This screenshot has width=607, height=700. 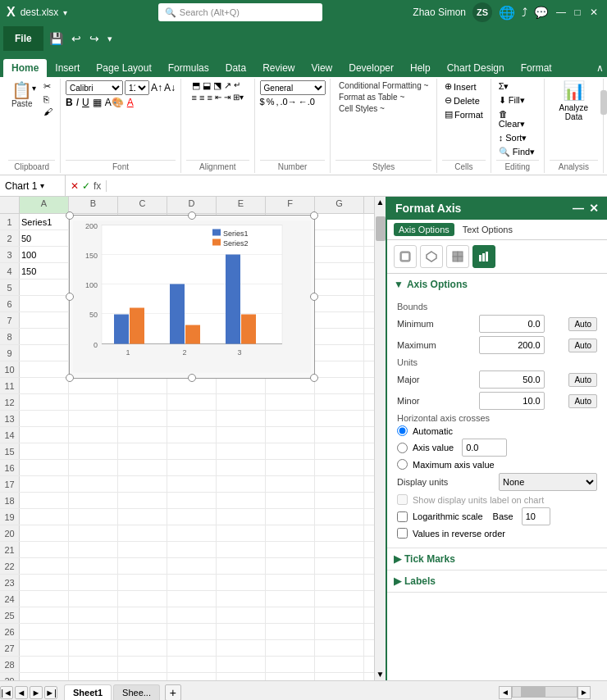 I want to click on tab-developer: Developer, so click(x=371, y=68).